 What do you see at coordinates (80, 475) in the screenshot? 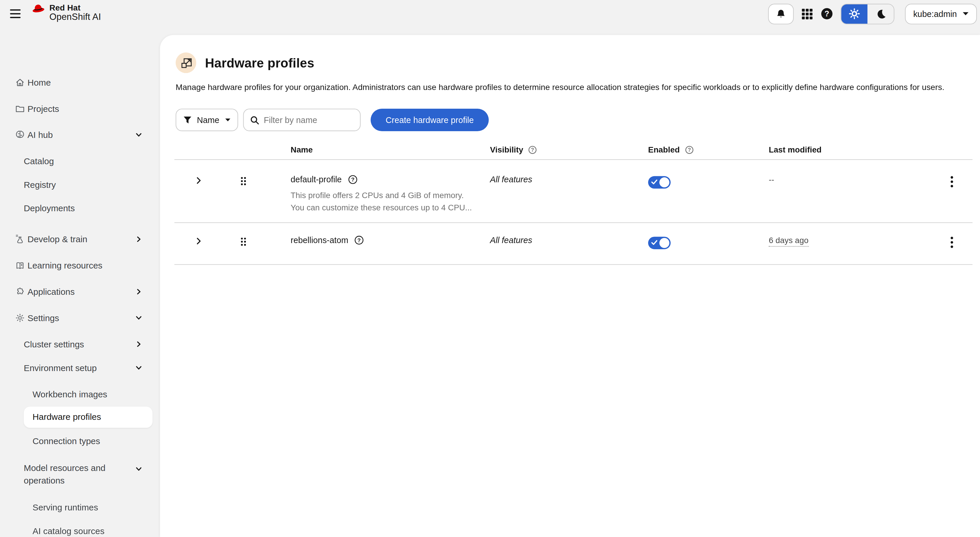
I see `sidebar-item-model-resources: Model resources and operations` at bounding box center [80, 475].